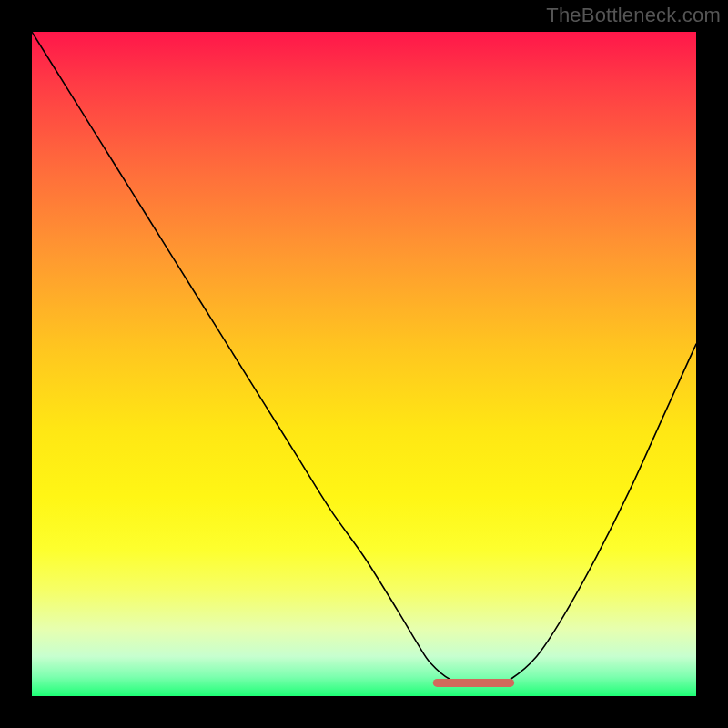 This screenshot has width=728, height=728. What do you see at coordinates (633, 15) in the screenshot?
I see `watermark-text: TheBottleneck.com` at bounding box center [633, 15].